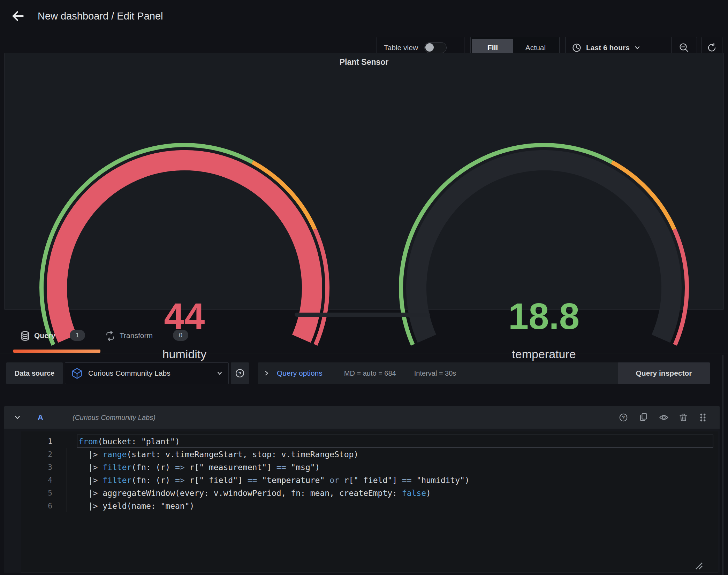 The width and height of the screenshot is (728, 575). Describe the element at coordinates (712, 47) in the screenshot. I see `refresh-icon` at that location.